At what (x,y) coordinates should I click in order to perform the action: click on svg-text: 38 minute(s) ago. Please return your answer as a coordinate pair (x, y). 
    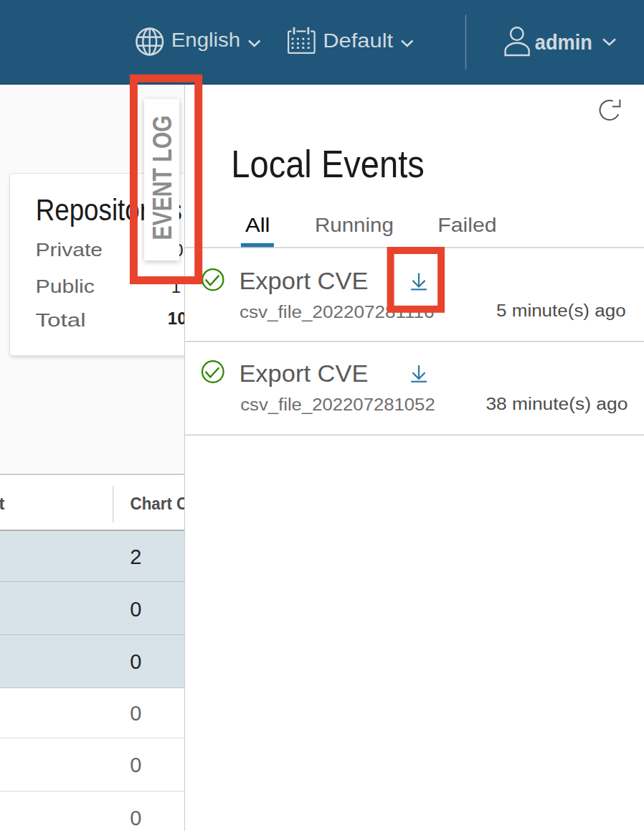
    Looking at the image, I should click on (557, 404).